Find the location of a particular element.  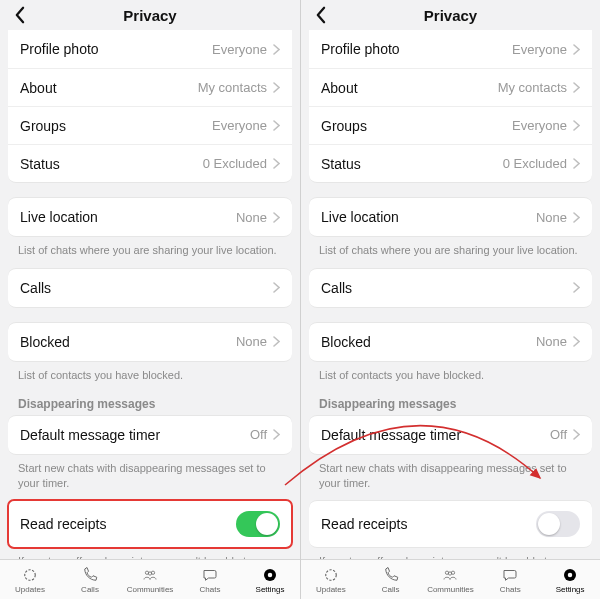

note-timer: Start new chats with disappearing messag… is located at coordinates (450, 478).